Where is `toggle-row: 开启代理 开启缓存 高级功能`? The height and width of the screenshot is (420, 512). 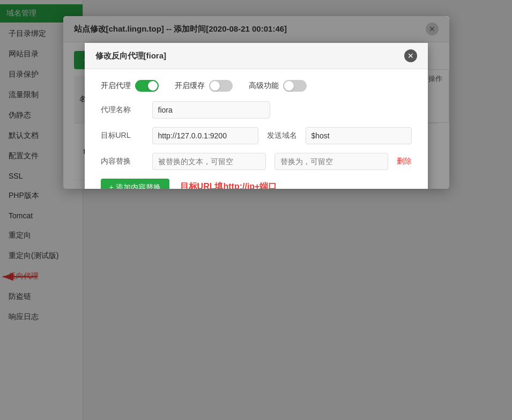
toggle-row: 开启代理 开启缓存 高级功能 is located at coordinates (256, 86).